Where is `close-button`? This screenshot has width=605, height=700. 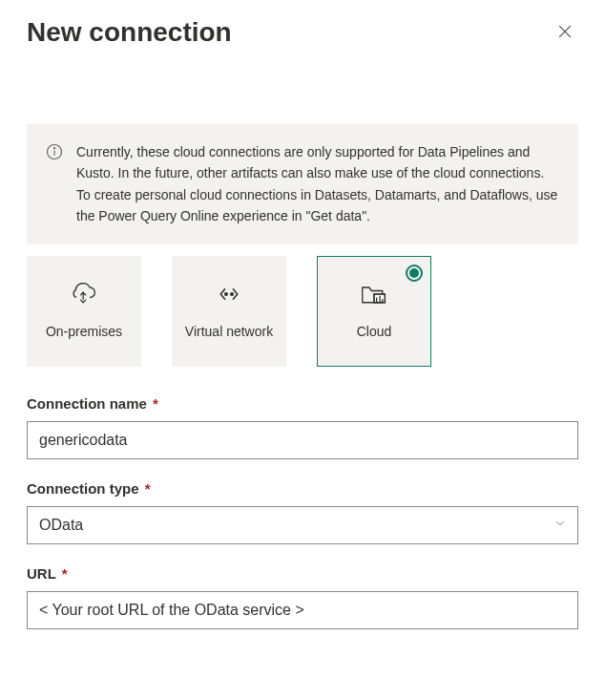
close-button is located at coordinates (565, 32).